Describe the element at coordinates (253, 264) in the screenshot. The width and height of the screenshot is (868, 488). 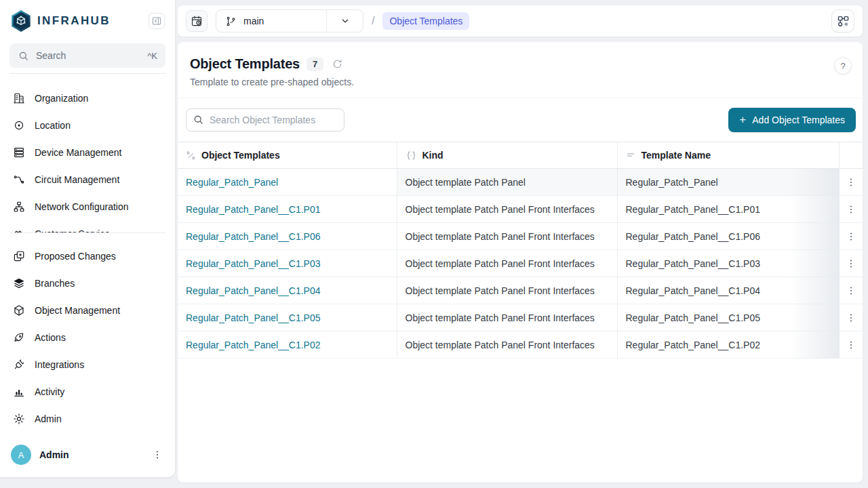
I see `object-template-link: Regular_Patch_Panel__C1.P03` at that location.